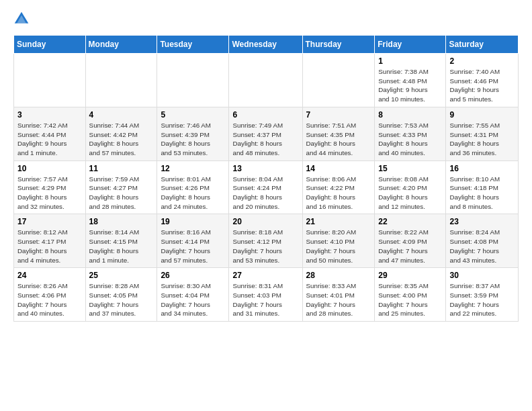  Describe the element at coordinates (266, 44) in the screenshot. I see `weekday-header-row: SundayMondayTuesdayWednesdayThursdayFrid…` at that location.